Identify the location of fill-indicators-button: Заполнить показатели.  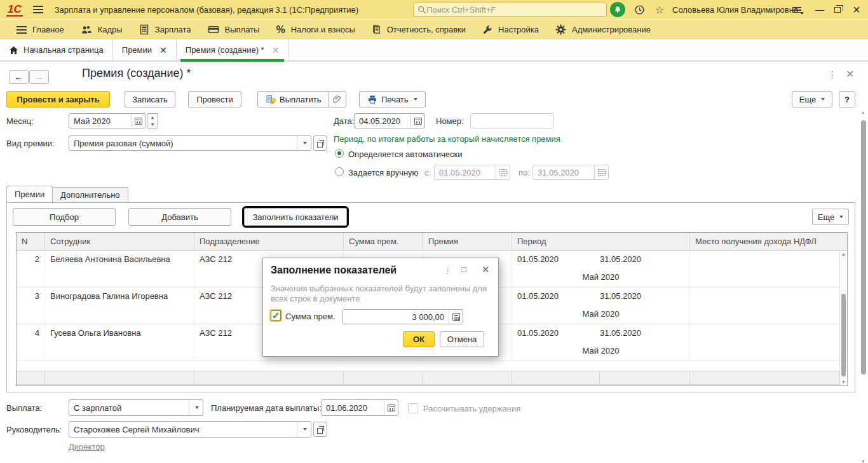
(295, 217).